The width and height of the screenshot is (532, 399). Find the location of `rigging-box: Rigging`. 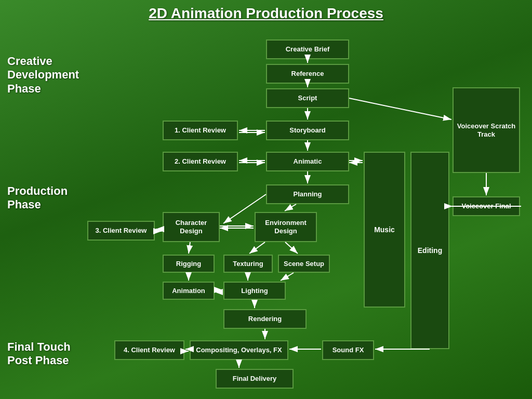

rigging-box: Rigging is located at coordinates (189, 264).